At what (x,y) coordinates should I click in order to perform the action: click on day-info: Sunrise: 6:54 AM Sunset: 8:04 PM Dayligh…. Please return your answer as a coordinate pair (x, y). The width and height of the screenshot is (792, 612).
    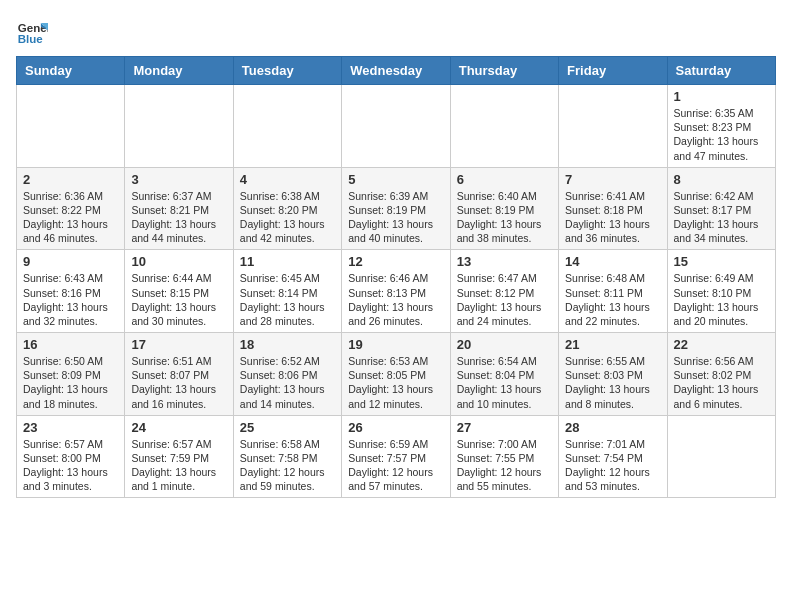
    Looking at the image, I should click on (504, 382).